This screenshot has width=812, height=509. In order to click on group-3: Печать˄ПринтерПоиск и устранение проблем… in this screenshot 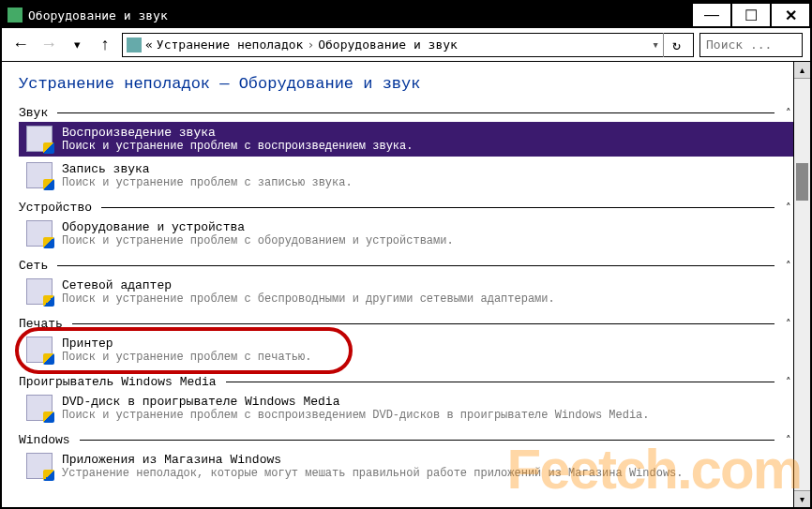, I will do `click(406, 342)`.